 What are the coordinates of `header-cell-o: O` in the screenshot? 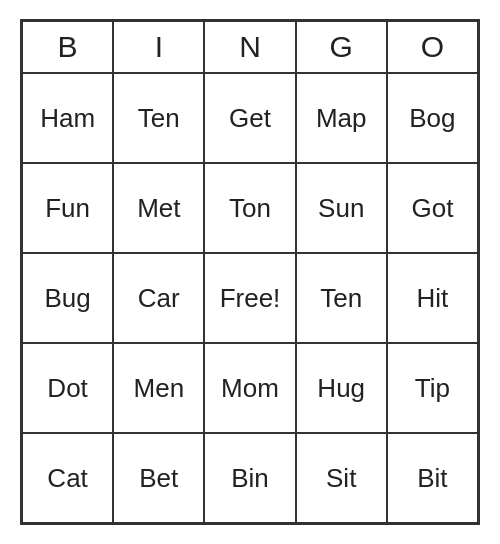 It's located at (432, 47).